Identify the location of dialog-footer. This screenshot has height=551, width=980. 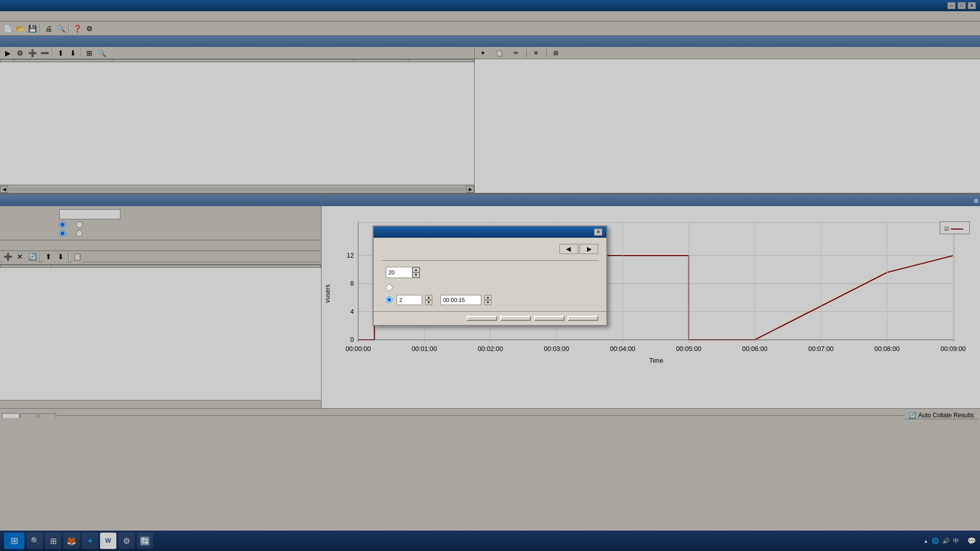
(490, 318).